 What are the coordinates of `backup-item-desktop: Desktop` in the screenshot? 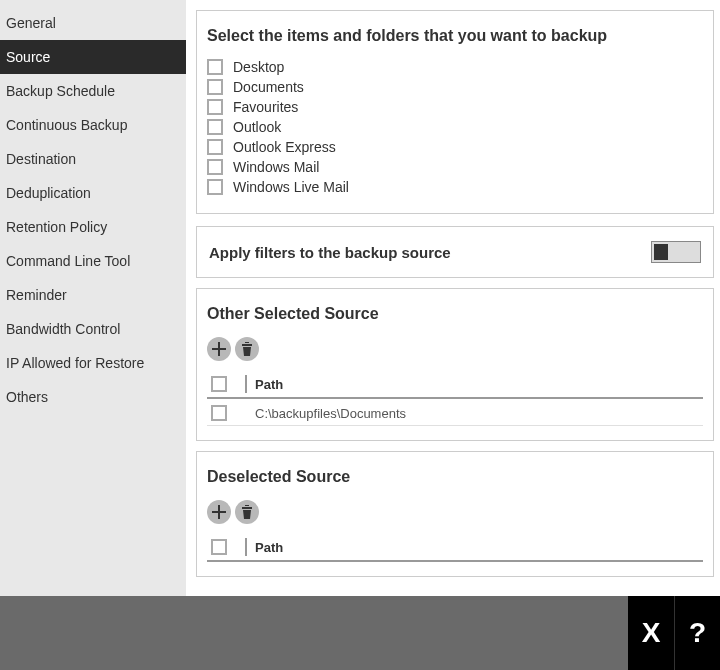 It's located at (455, 67).